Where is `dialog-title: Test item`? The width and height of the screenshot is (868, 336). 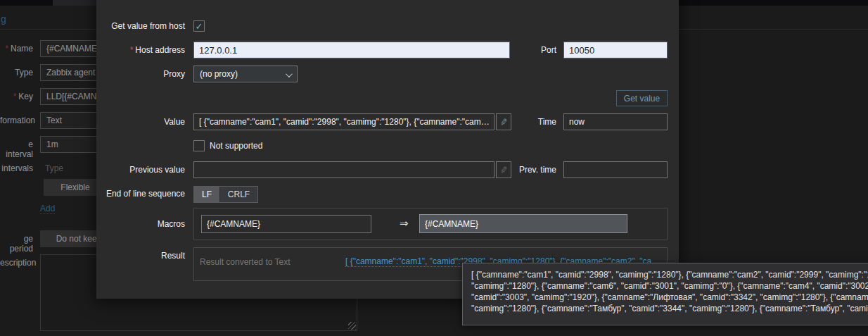 dialog-title: Test item is located at coordinates (134, 1).